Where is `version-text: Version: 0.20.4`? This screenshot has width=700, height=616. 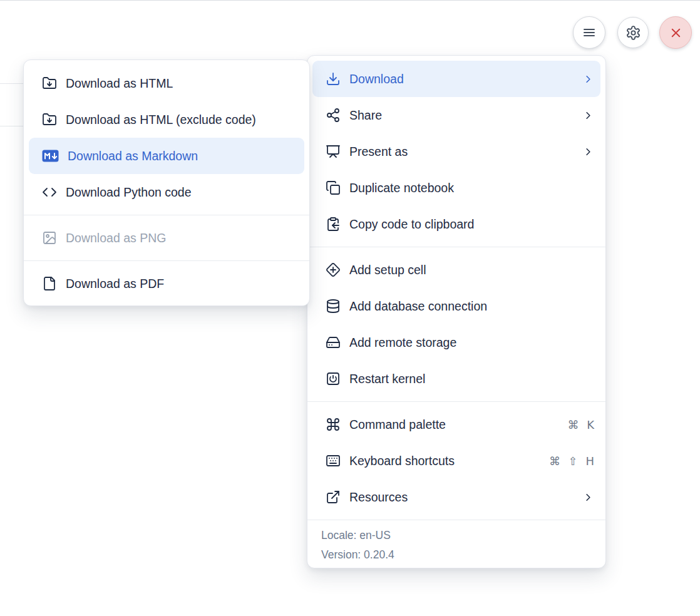
version-text: Version: 0.20.4 is located at coordinates (456, 555).